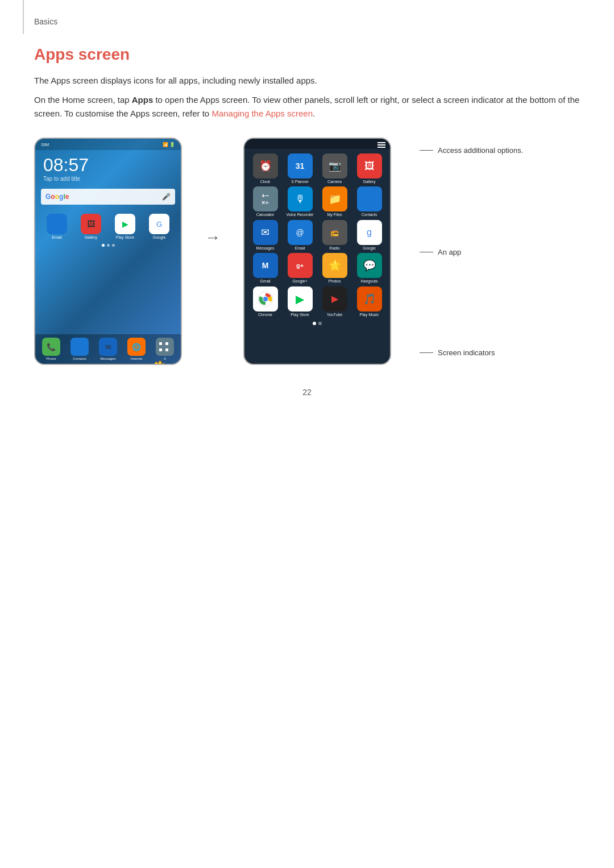 This screenshot has width=614, height=868. I want to click on voice-recorder-label: Voice Recorder, so click(300, 215).